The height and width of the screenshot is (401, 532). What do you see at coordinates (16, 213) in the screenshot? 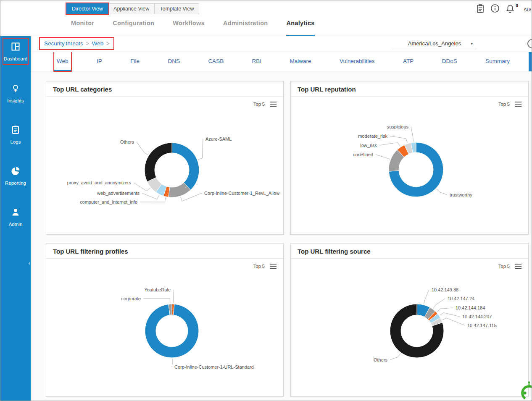
I see `admin-icon` at bounding box center [16, 213].